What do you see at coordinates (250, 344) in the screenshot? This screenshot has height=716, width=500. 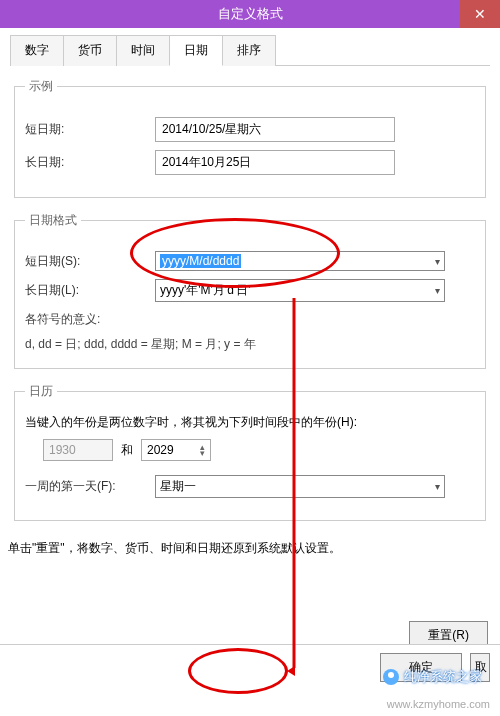 I see `symbol-meaning-text: d, dd = 日; ddd, dddd = 星期; M = 月; y = 年` at bounding box center [250, 344].